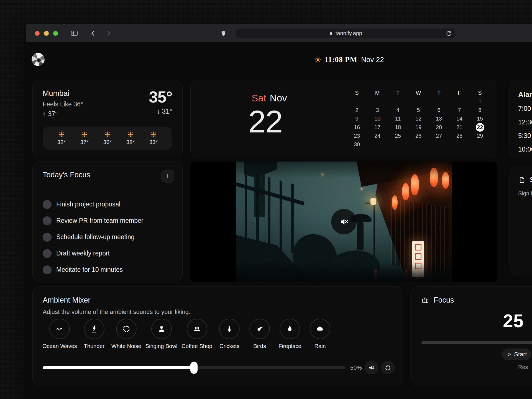 The height and width of the screenshot is (399, 532). What do you see at coordinates (37, 33) in the screenshot?
I see `close-window-button` at bounding box center [37, 33].